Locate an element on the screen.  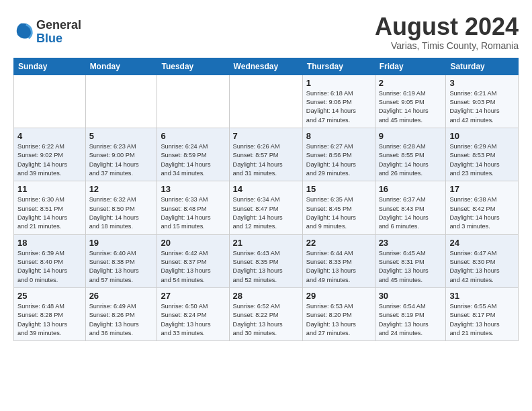
day-number: 28 is located at coordinates (266, 295).